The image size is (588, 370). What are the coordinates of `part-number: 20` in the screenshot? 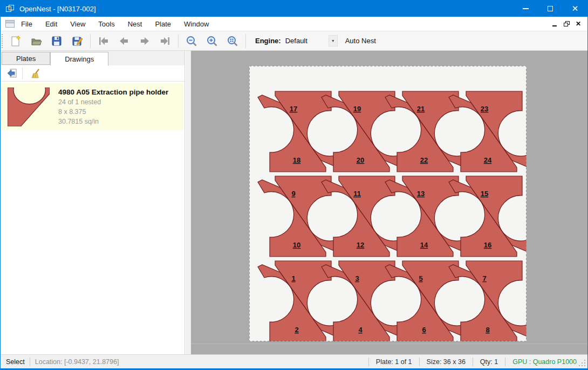 It's located at (360, 160).